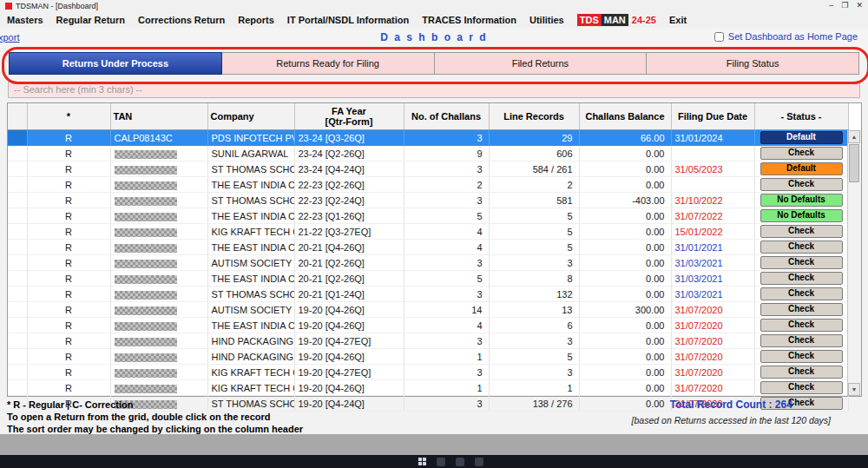  Describe the element at coordinates (159, 116) in the screenshot. I see `column-header-tan: TAN` at that location.